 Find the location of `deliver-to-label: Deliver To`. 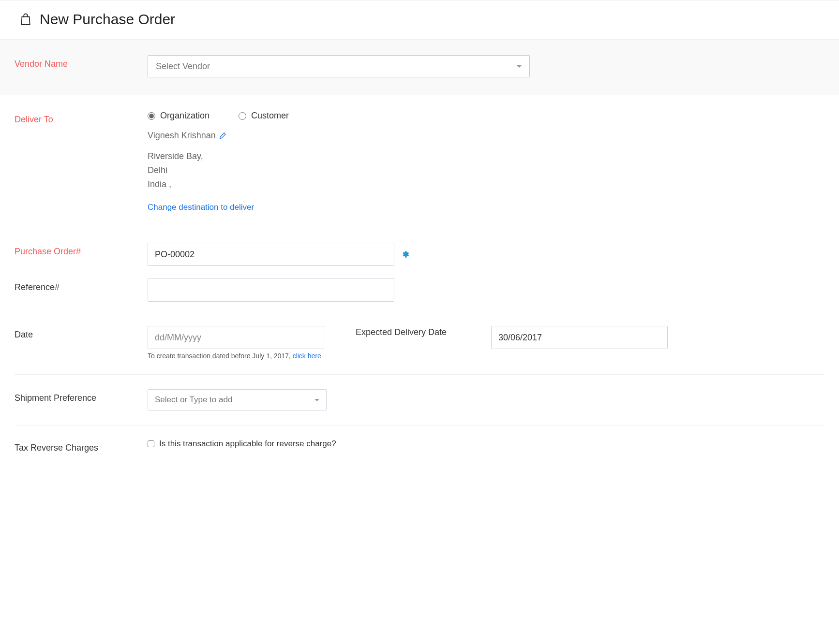

deliver-to-label: Deliver To is located at coordinates (81, 118).